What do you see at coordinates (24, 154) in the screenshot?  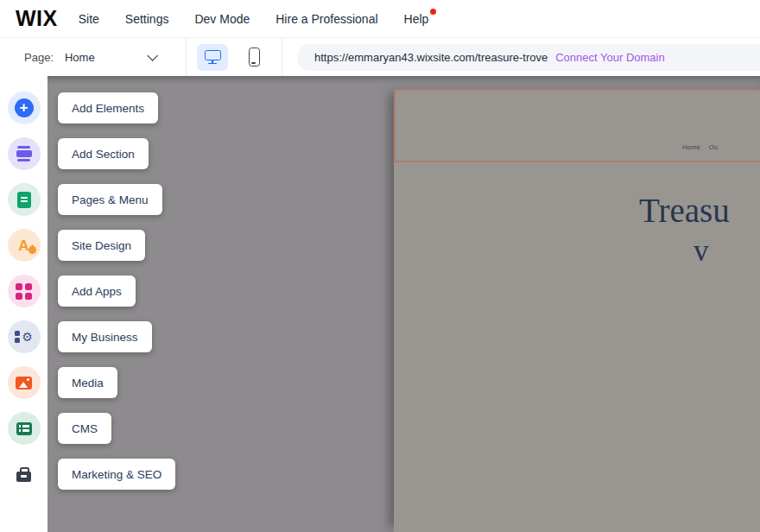 I see `add-section-icon` at bounding box center [24, 154].